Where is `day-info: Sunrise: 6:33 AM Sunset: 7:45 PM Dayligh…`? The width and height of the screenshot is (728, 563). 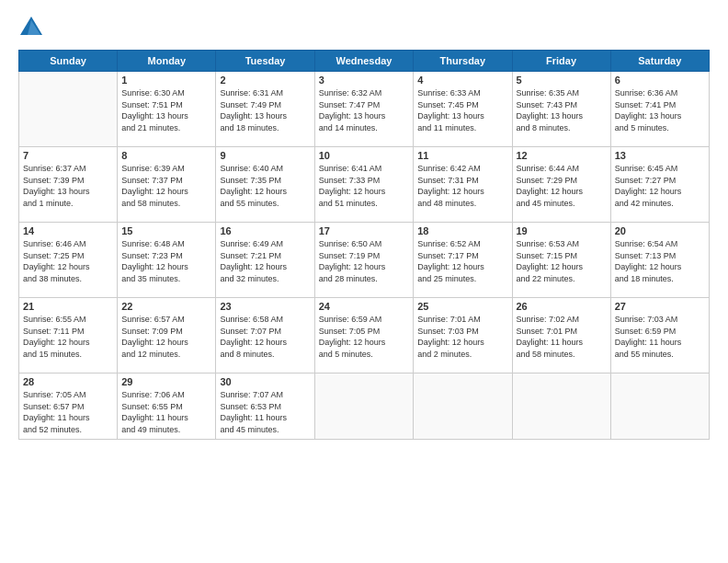 day-info: Sunrise: 6:33 AM Sunset: 7:45 PM Dayligh… is located at coordinates (462, 110).